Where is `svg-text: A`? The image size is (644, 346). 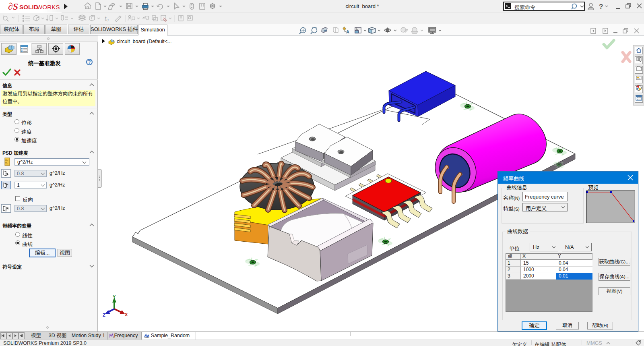 svg-text: A is located at coordinates (348, 32).